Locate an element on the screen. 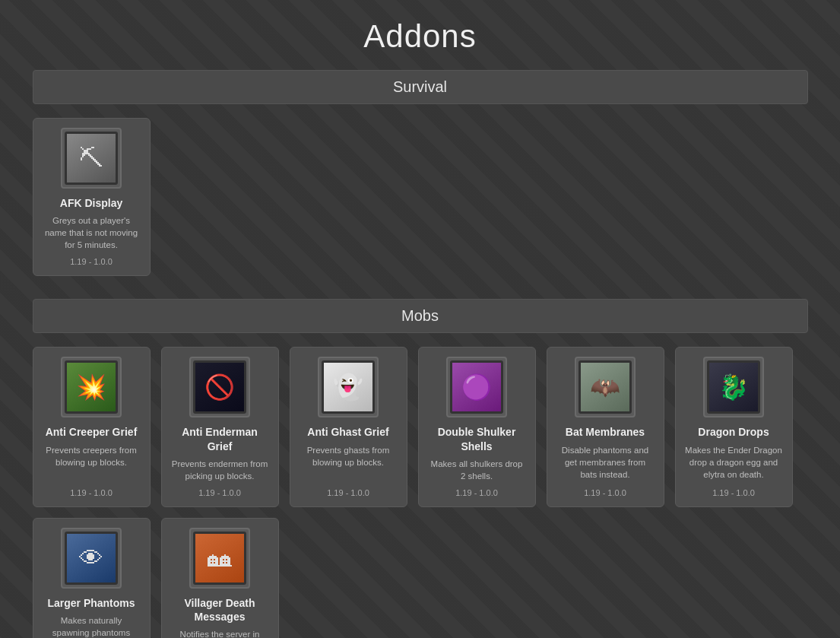 The height and width of the screenshot is (638, 840). addon-description-anti-ghast-grief: Prevents ghasts from blowing up blocks. is located at coordinates (348, 463).